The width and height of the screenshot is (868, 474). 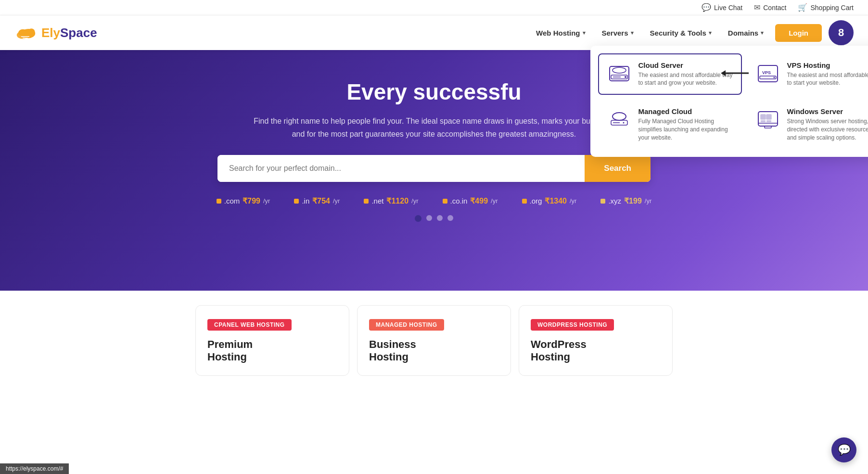 What do you see at coordinates (775, 8) in the screenshot?
I see `contact-label: Contact` at bounding box center [775, 8].